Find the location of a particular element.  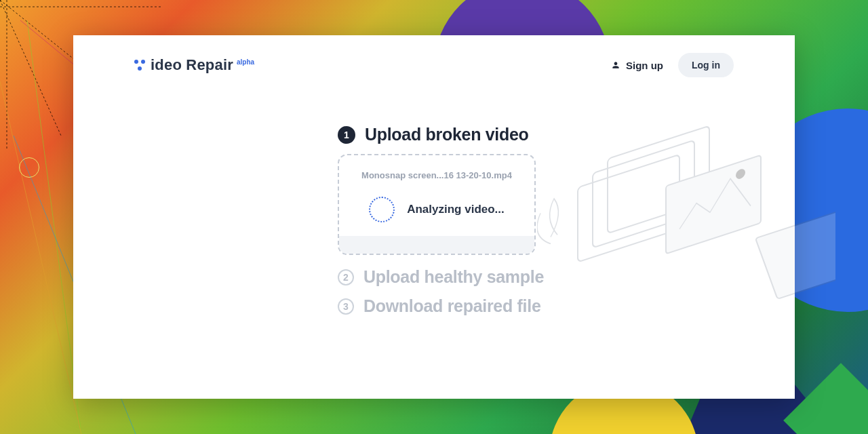

upload-progress-track is located at coordinates (437, 245).